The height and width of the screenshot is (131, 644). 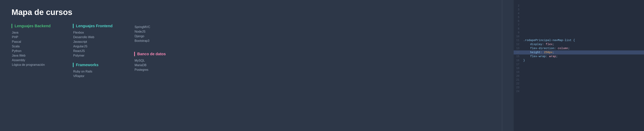 I want to click on list-item: Java Web, so click(x=36, y=56).